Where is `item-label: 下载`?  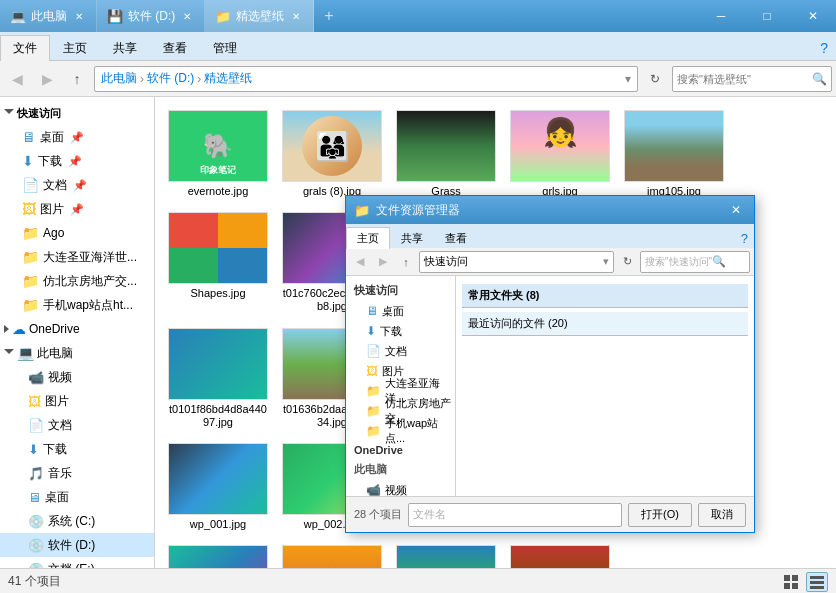
item-label: 下载 is located at coordinates (391, 332).